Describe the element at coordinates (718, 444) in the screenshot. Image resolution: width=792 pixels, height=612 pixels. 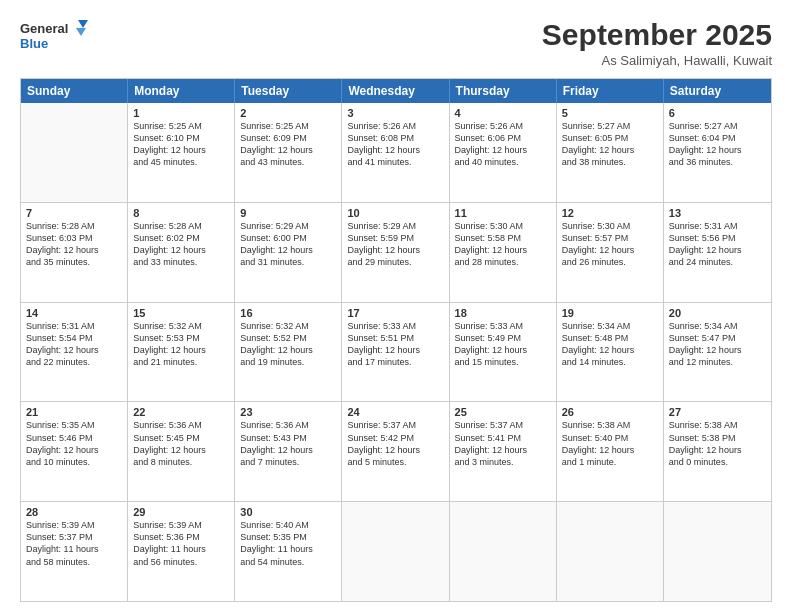
I see `day-info: Sunrise: 5:38 AM Sunset: 5:38 PM Dayligh…` at that location.